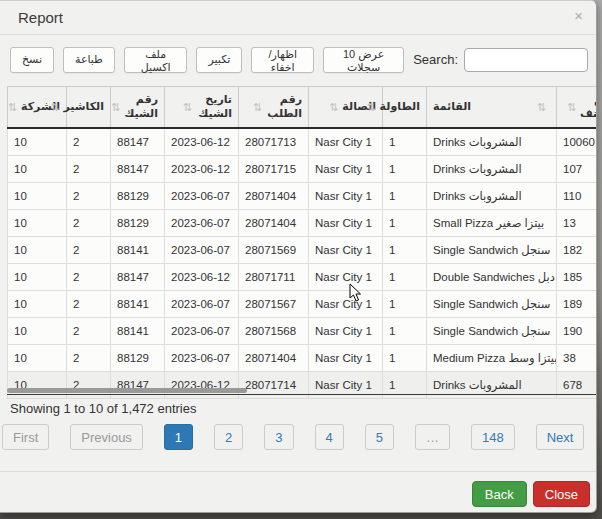 The width and height of the screenshot is (602, 519). I want to click on close-icon: ×, so click(578, 16).